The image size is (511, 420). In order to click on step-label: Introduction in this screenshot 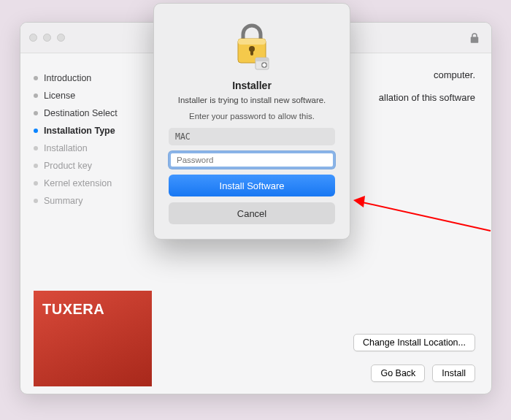, I will do `click(67, 78)`.